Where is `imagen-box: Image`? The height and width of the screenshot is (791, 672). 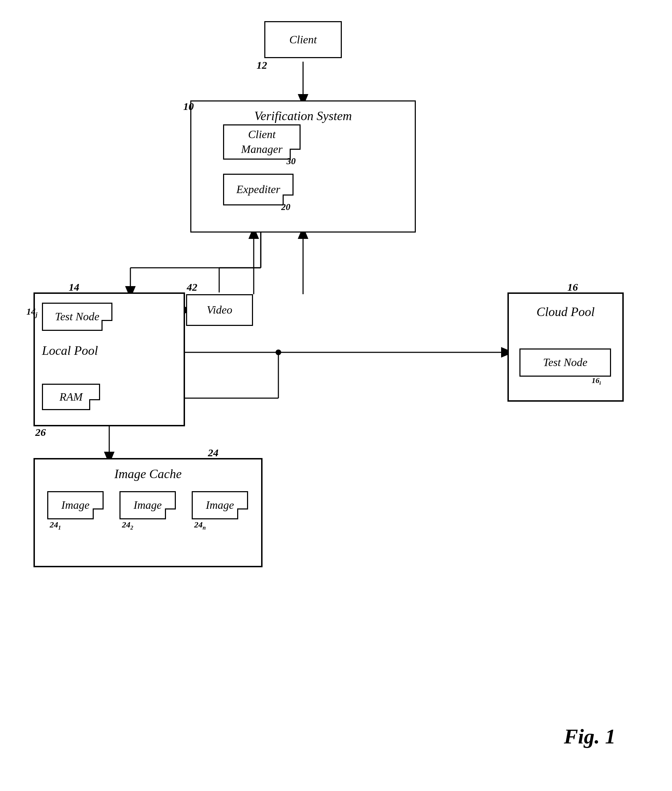
imagen-box: Image is located at coordinates (220, 505).